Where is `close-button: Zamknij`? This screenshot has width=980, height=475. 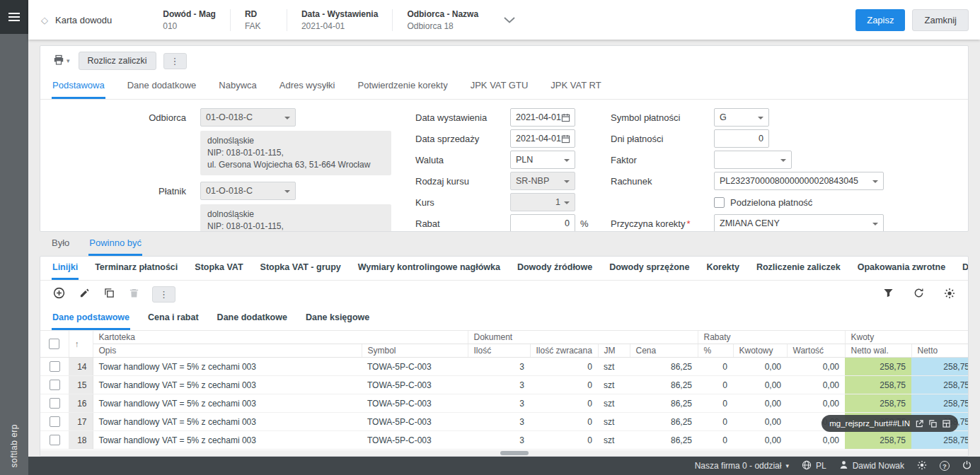 close-button: Zamknij is located at coordinates (940, 20).